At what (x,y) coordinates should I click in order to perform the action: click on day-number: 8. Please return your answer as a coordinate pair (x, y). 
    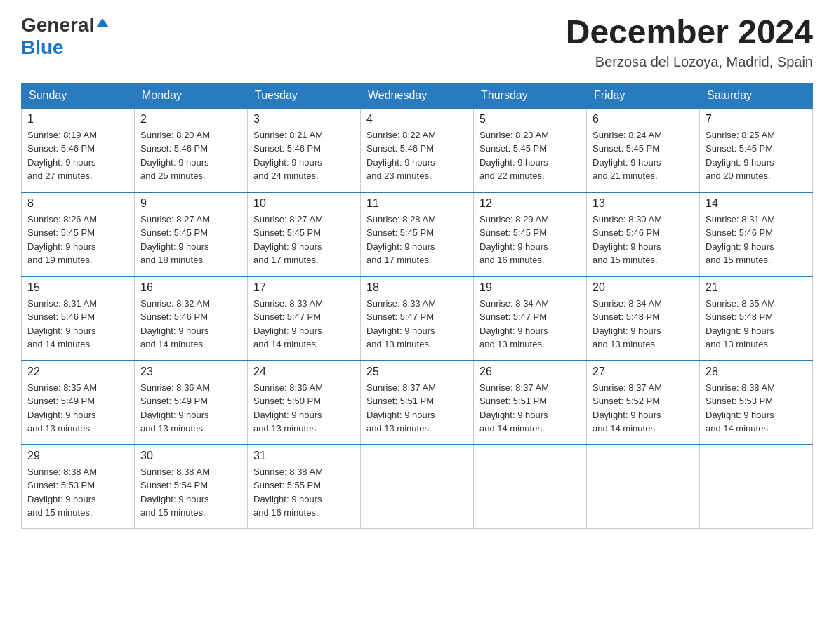
    Looking at the image, I should click on (78, 203).